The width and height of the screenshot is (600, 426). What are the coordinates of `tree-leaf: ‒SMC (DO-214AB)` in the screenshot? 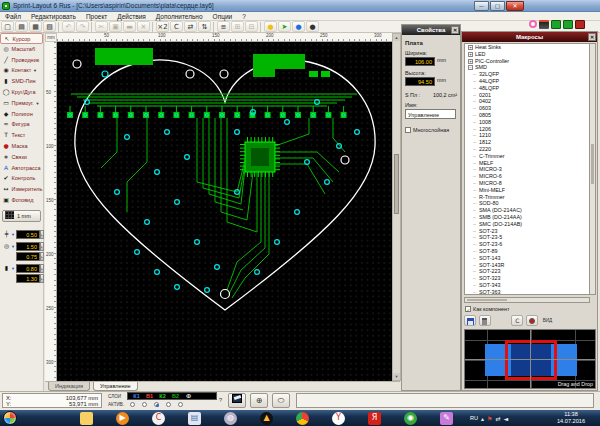 It's located at (527, 224).